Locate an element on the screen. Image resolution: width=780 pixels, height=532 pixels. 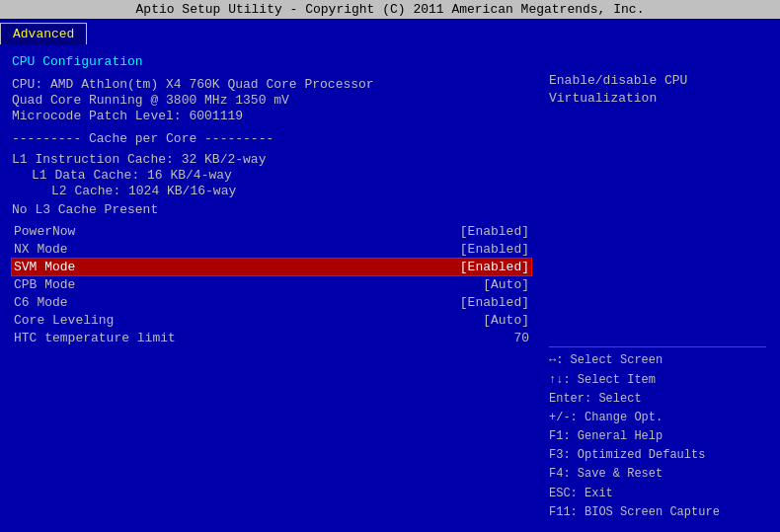
help-text: Enable/disable CPU Virtualization is located at coordinates (658, 81).